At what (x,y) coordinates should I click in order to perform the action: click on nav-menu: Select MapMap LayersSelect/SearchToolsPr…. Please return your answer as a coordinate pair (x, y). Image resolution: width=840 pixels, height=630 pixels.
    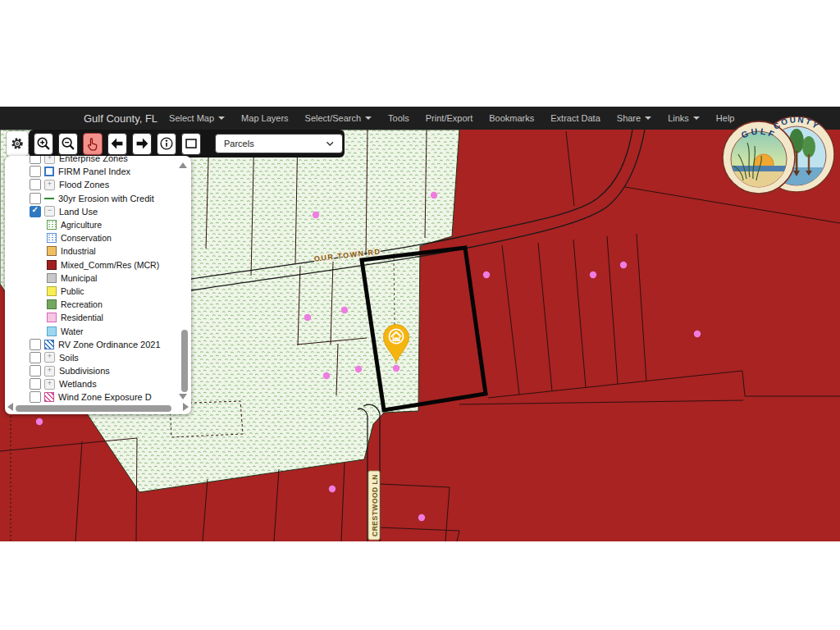
    Looking at the image, I should click on (459, 118).